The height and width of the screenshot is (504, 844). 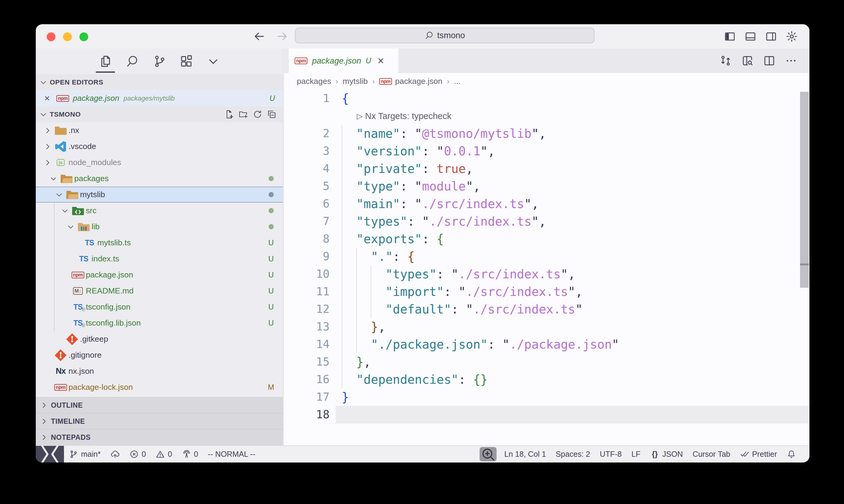 What do you see at coordinates (159, 421) in the screenshot?
I see `panel-timeline: TIMELINE` at bounding box center [159, 421].